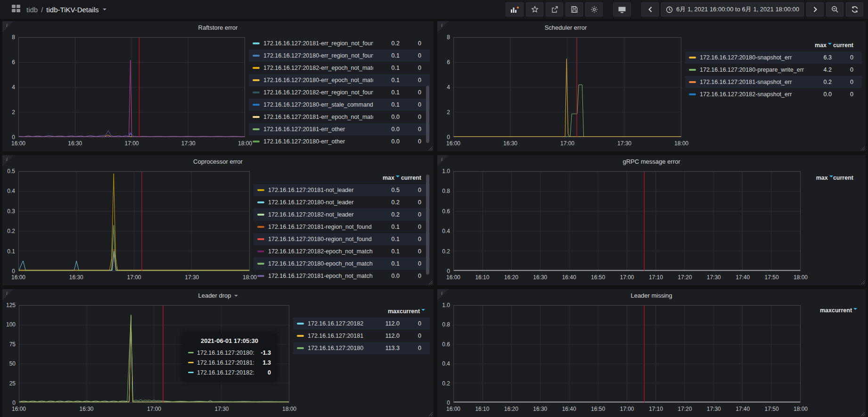  I want to click on x-axis-labels: 16:0016:3017:0017:3018:00, so click(134, 276).